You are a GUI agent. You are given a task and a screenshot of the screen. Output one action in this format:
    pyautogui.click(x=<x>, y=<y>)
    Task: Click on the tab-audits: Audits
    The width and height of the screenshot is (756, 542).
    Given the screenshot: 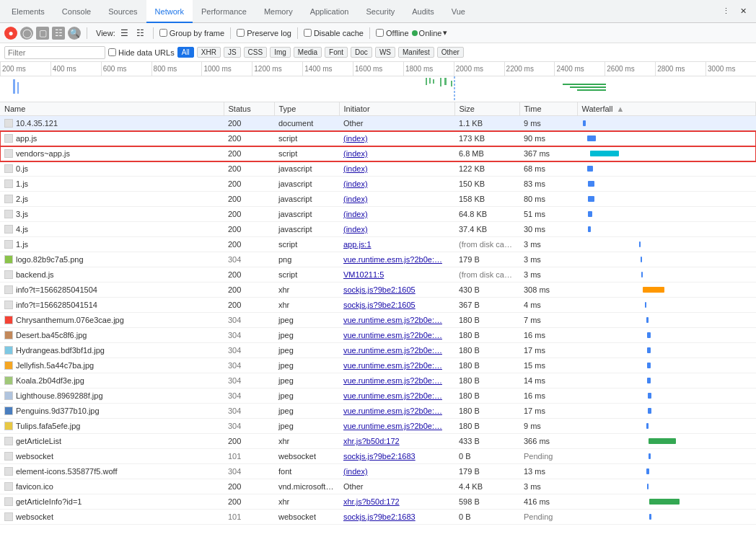 What is the action you would take?
    pyautogui.click(x=423, y=12)
    